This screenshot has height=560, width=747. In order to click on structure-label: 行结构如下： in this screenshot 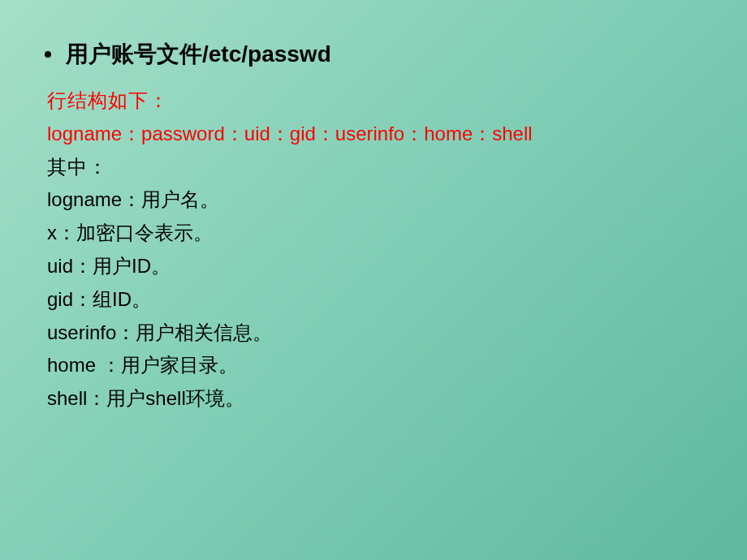, I will do `click(377, 101)`.